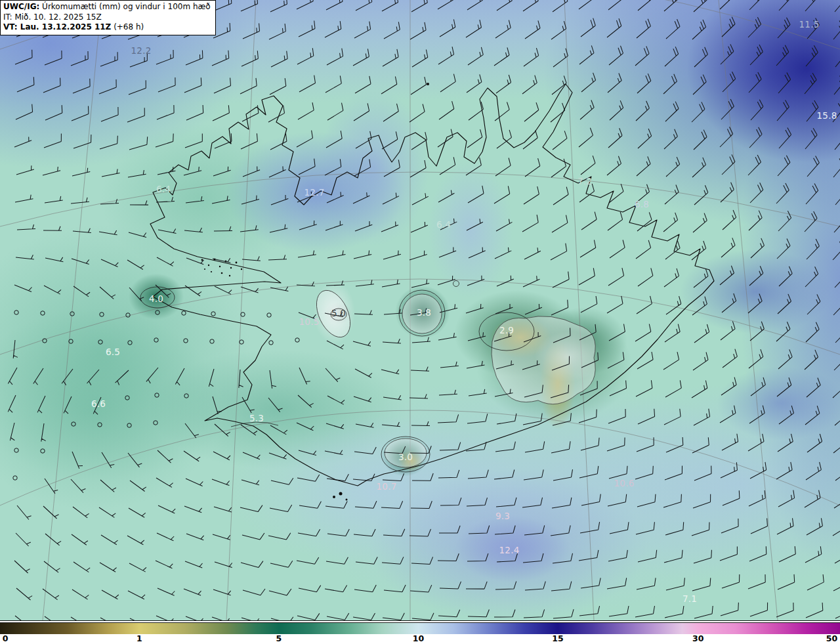  Describe the element at coordinates (310, 322) in the screenshot. I see `precip-value-label: 10.5` at that location.